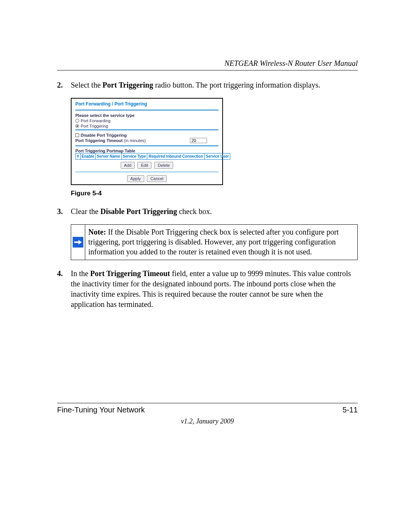 The width and height of the screenshot is (411, 532). What do you see at coordinates (157, 179) in the screenshot?
I see `cancel-button: Cancel` at bounding box center [157, 179].